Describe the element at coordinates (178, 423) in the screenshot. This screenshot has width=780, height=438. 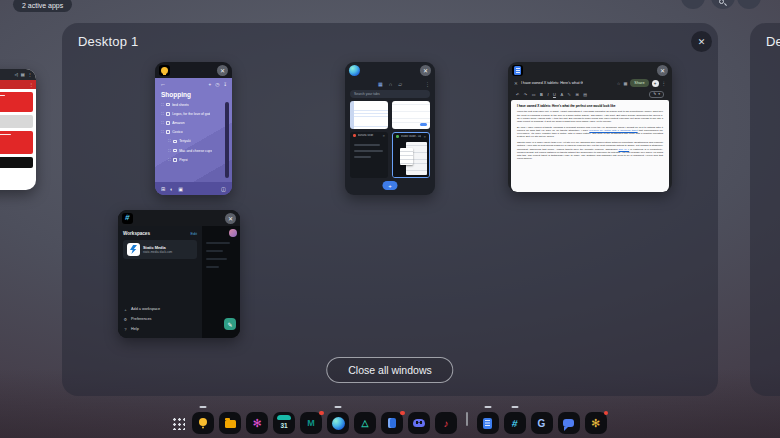
I see `taskbar-app-drawer-button` at that location.